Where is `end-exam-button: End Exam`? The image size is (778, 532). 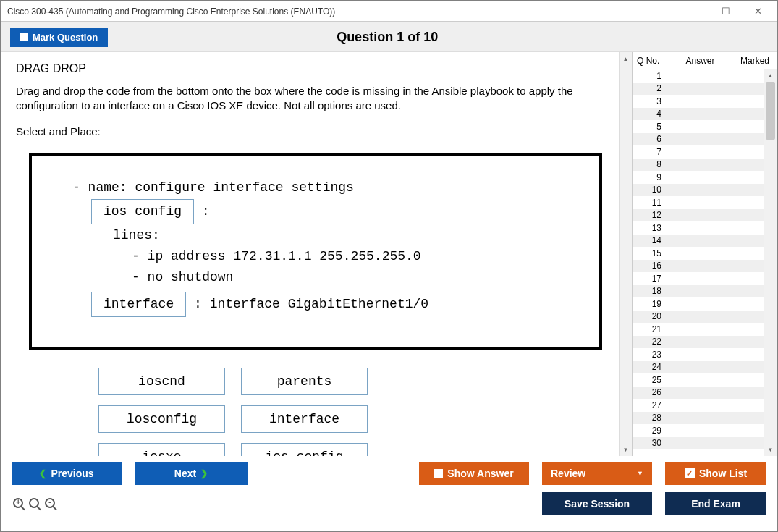
end-exam-button: End Exam is located at coordinates (716, 504).